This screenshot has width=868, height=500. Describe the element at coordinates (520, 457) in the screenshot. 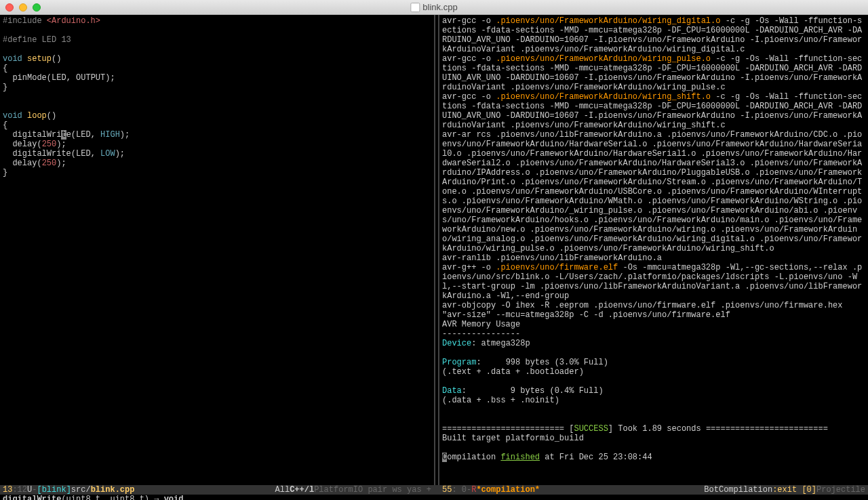

I see `finished-link: finished` at that location.